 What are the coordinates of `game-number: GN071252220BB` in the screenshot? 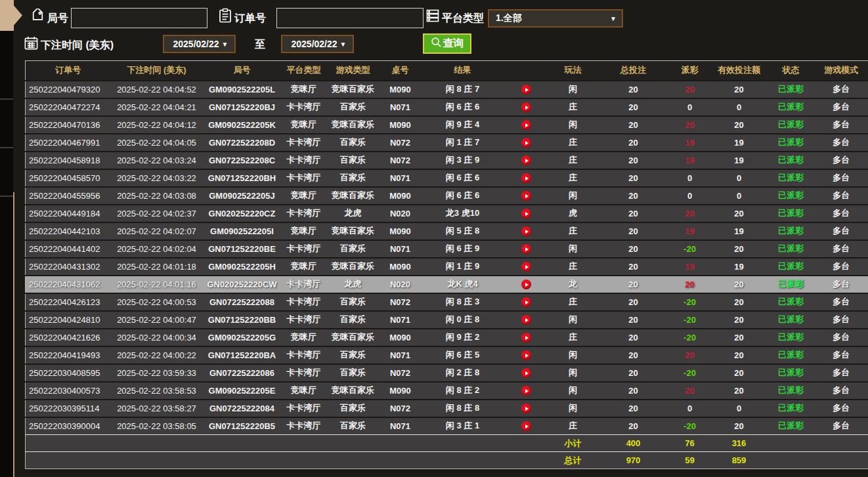 It's located at (242, 320).